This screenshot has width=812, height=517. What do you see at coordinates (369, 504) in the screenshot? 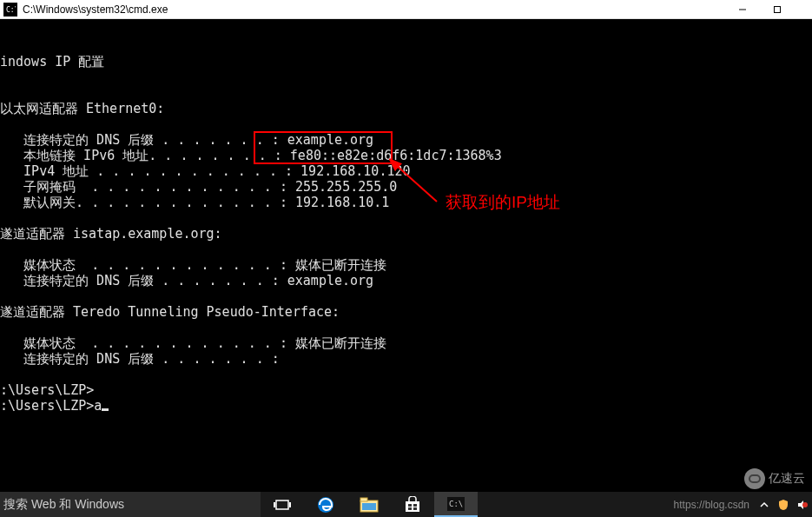
I see `explorer-button` at bounding box center [369, 504].